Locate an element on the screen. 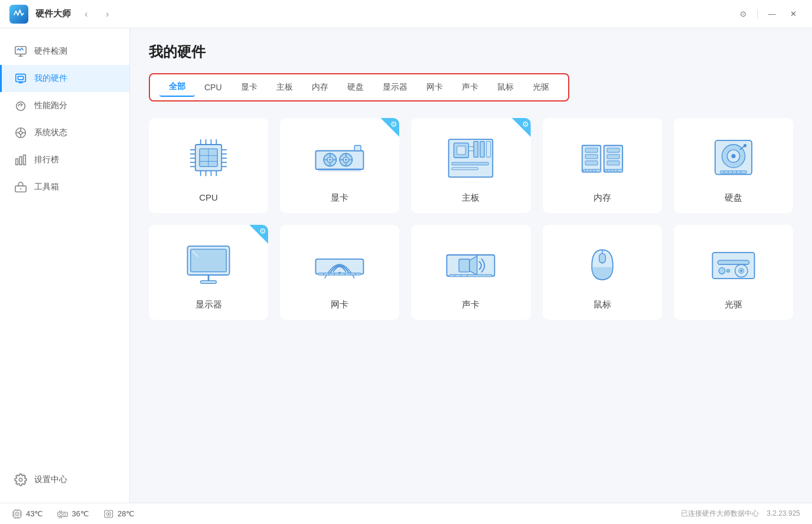 The image size is (812, 524). settings-button: ⊙ is located at coordinates (743, 14).